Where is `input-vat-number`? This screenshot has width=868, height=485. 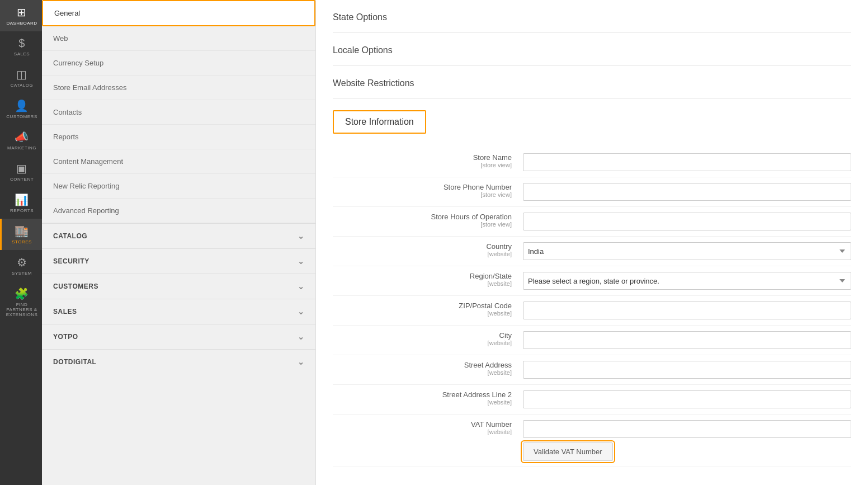
input-vat-number is located at coordinates (687, 429).